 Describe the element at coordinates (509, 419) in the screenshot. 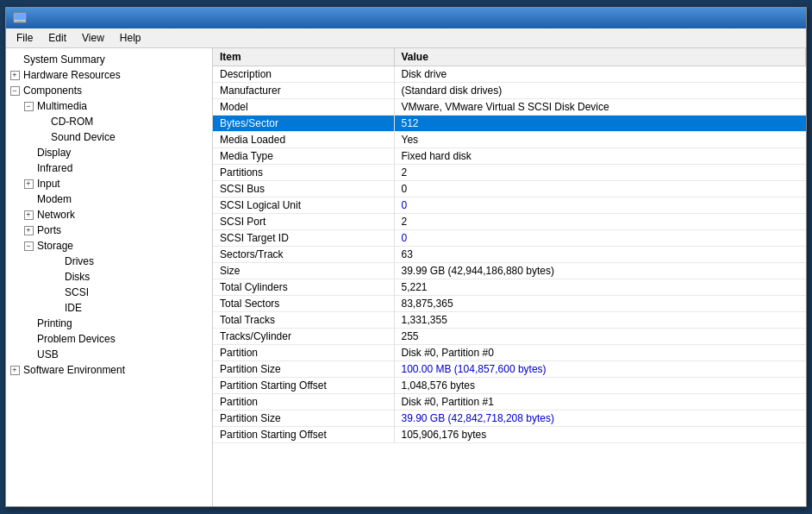

I see `table-row: Partition Size39.90 GB (42,842,718,208 b…` at that location.